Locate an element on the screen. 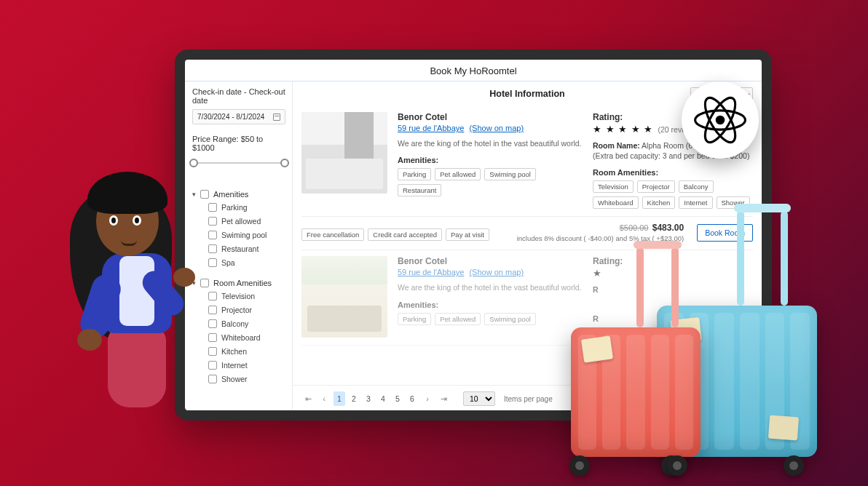 Image resolution: width=868 pixels, height=486 pixels. filter-group-title: Room Amenities is located at coordinates (242, 283).